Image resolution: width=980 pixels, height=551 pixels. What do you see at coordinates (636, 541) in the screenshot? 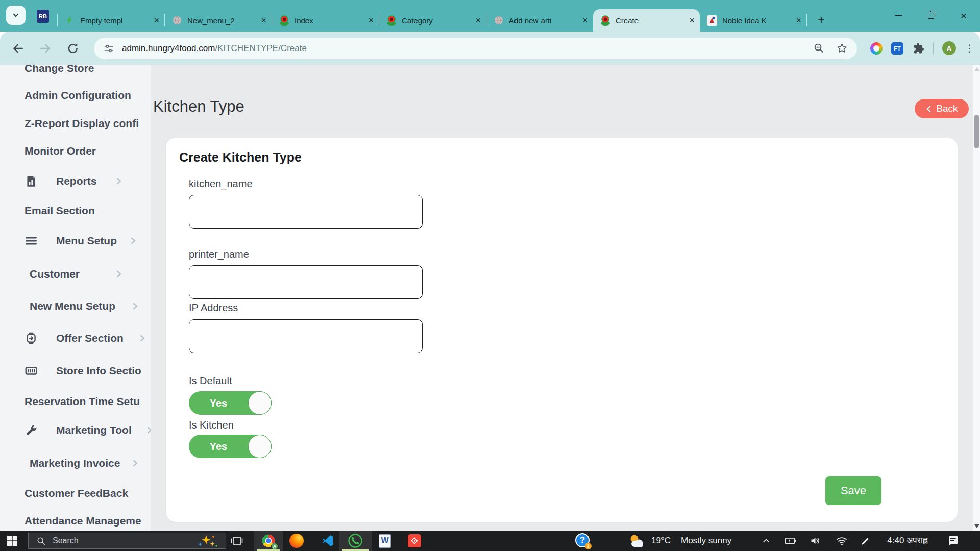
I see `weather-button` at bounding box center [636, 541].